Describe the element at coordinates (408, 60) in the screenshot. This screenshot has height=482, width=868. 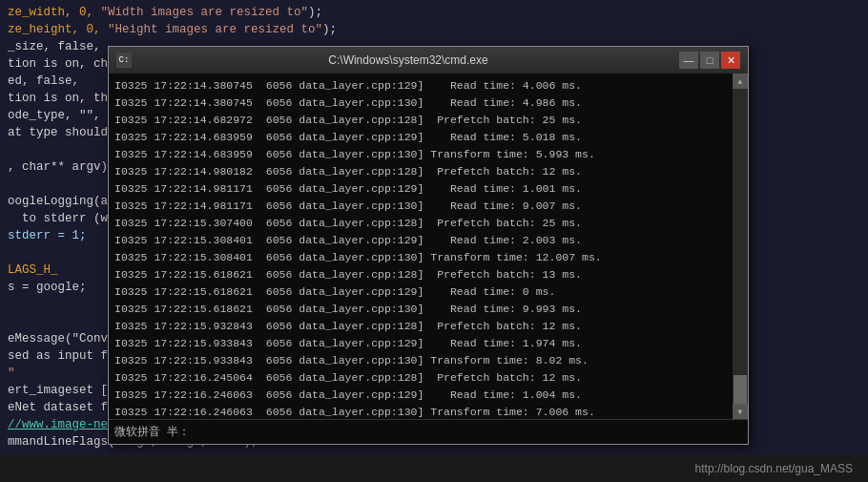
I see `cmd-title: C:\Windows\system32\cmd.exe` at that location.